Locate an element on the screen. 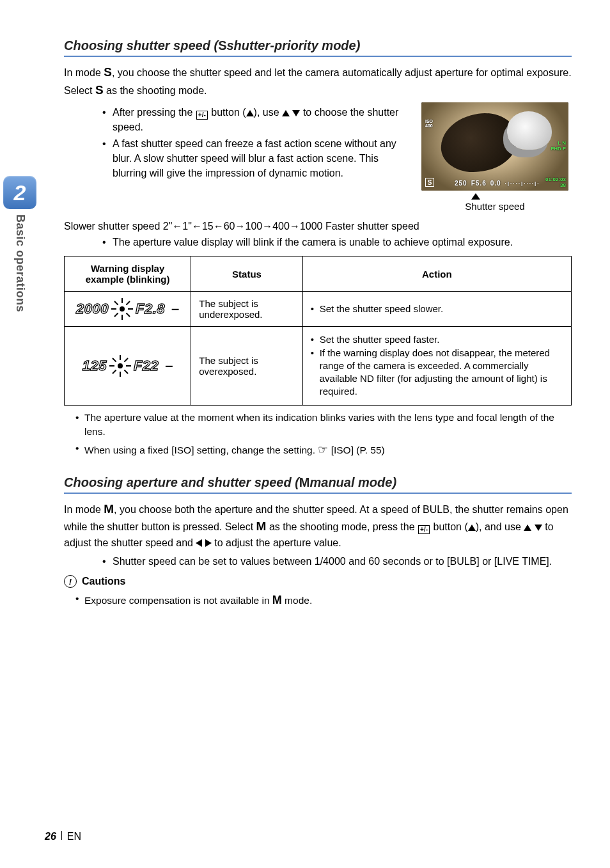  list-item: When using a fixed [ISO] setting, change… is located at coordinates (324, 450).